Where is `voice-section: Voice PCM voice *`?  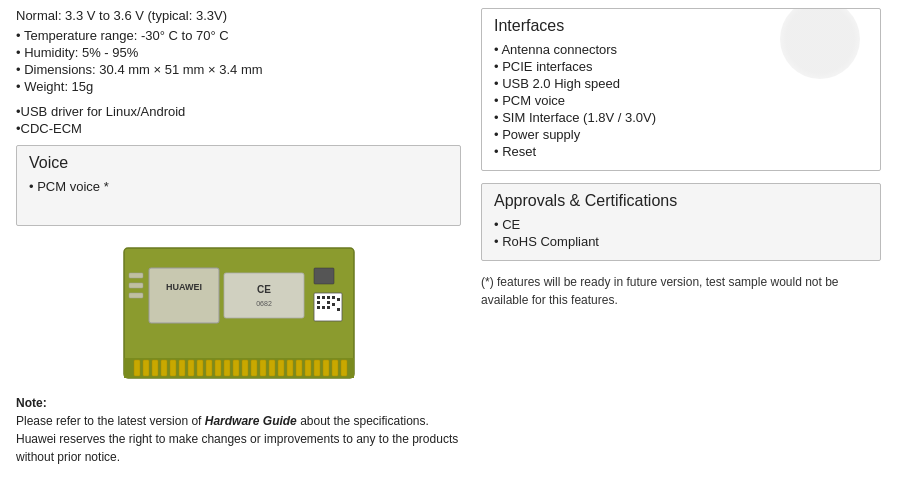
voice-section: Voice PCM voice * is located at coordinates (238, 186).